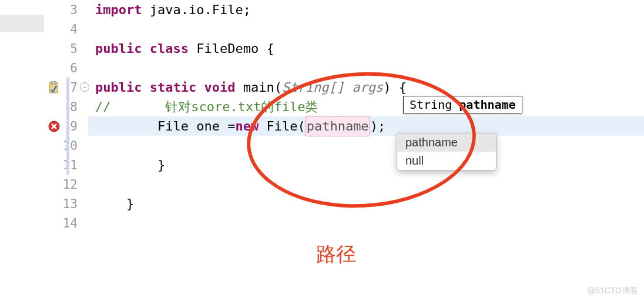 The height and width of the screenshot is (301, 644). I want to click on selected-argument: pathname, so click(338, 126).